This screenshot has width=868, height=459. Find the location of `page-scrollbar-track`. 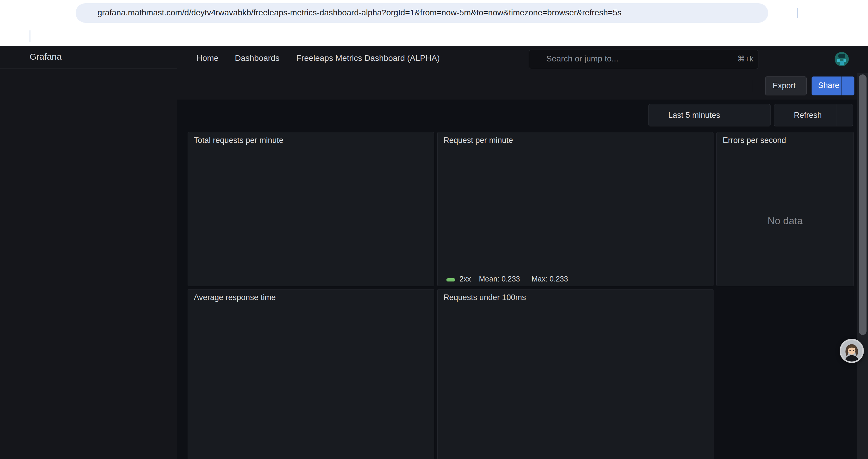

page-scrollbar-track is located at coordinates (863, 266).